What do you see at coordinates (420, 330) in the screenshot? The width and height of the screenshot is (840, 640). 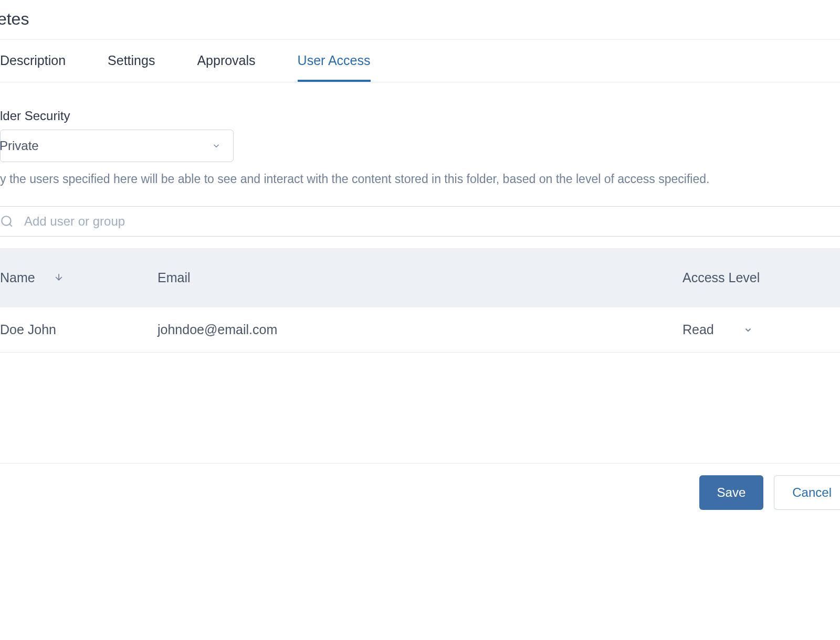 I see `table-row: Doe John johndoe@email.com Read` at bounding box center [420, 330].